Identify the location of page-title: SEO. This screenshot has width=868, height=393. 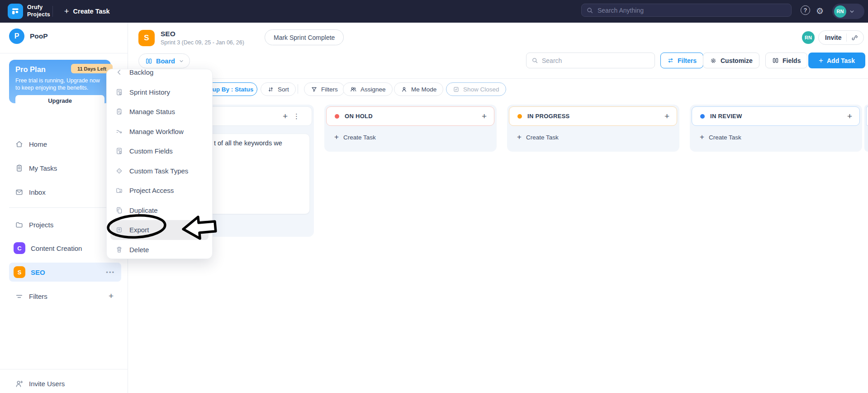
(168, 34).